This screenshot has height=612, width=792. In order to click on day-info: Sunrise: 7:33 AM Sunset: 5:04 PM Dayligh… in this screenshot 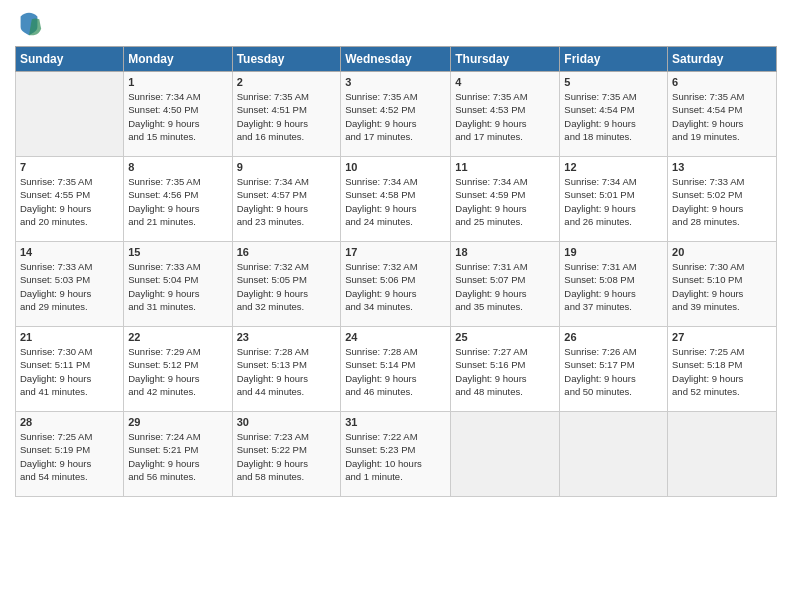, I will do `click(178, 286)`.